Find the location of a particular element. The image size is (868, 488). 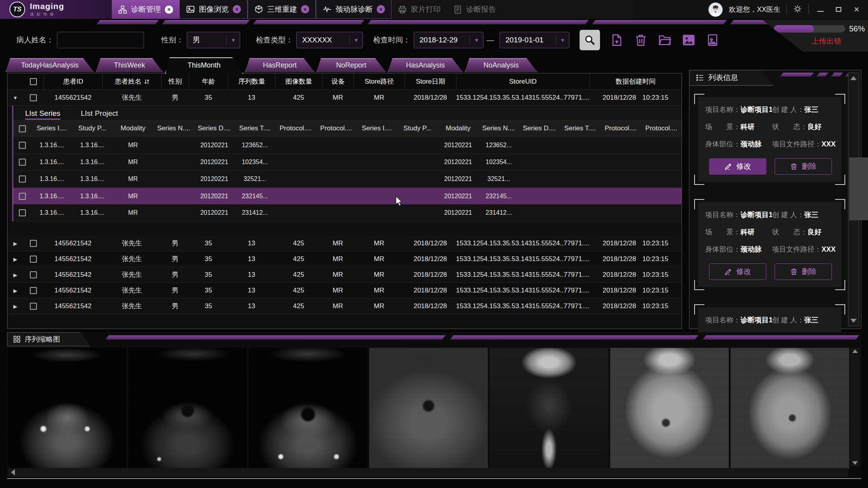

series-select-all-checkbox is located at coordinates (22, 129).